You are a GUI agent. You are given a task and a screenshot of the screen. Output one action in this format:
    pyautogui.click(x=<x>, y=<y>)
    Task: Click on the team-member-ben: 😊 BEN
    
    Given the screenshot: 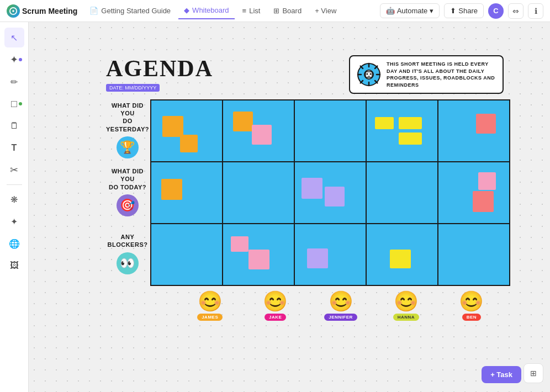 What is the action you would take?
    pyautogui.click(x=472, y=306)
    